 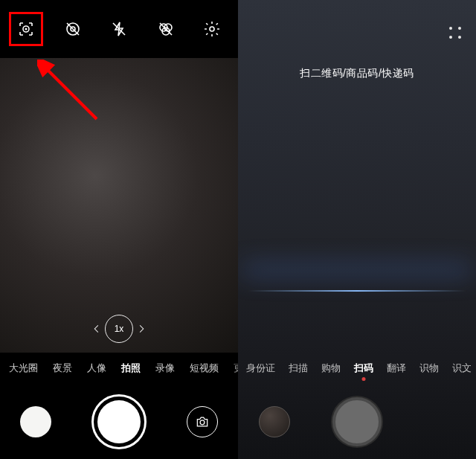 I want to click on camera-bottom-bar, so click(x=119, y=422).